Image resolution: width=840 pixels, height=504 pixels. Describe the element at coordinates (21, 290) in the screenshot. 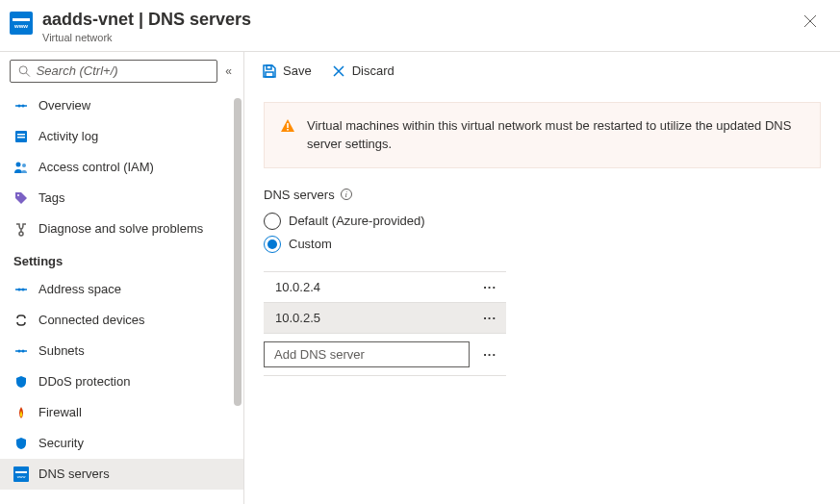

I see `address-space-icon` at that location.